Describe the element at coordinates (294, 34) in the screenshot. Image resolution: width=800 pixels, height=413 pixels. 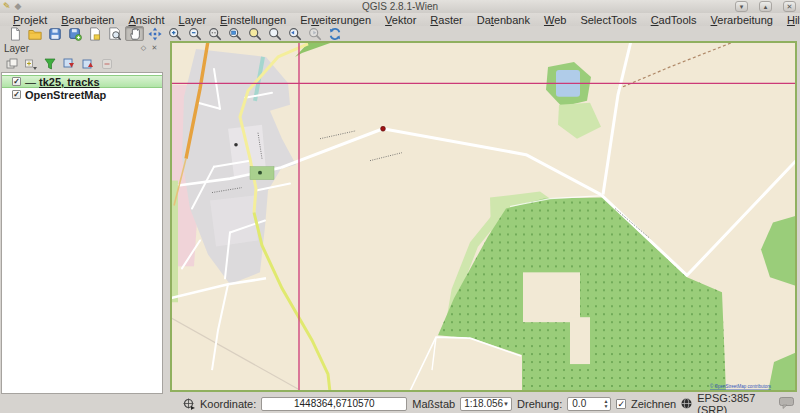
I see `zoom-last-button` at that location.